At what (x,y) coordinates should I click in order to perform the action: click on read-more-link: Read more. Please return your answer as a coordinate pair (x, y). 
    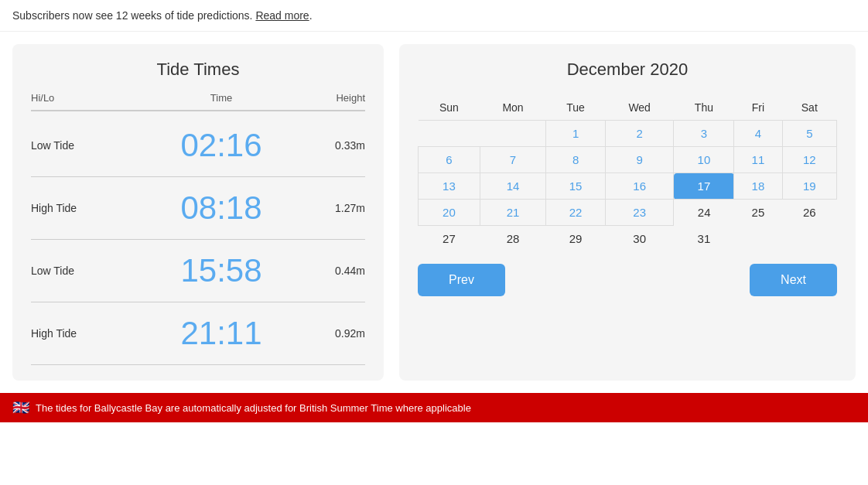
    Looking at the image, I should click on (282, 15).